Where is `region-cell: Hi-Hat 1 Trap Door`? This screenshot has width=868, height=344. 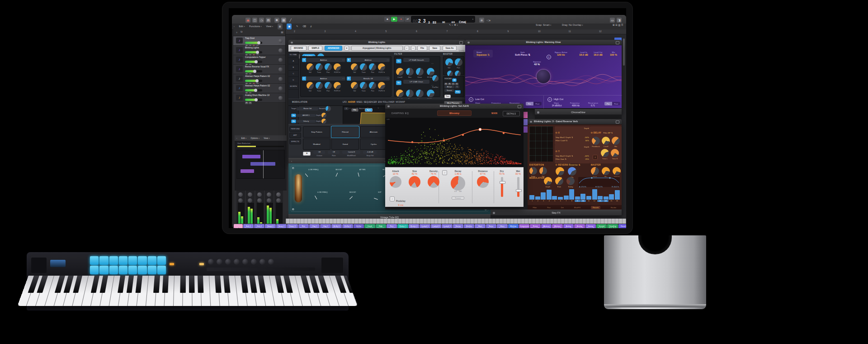 region-cell: Hi-Hat 1 Trap Door is located at coordinates (336, 226).